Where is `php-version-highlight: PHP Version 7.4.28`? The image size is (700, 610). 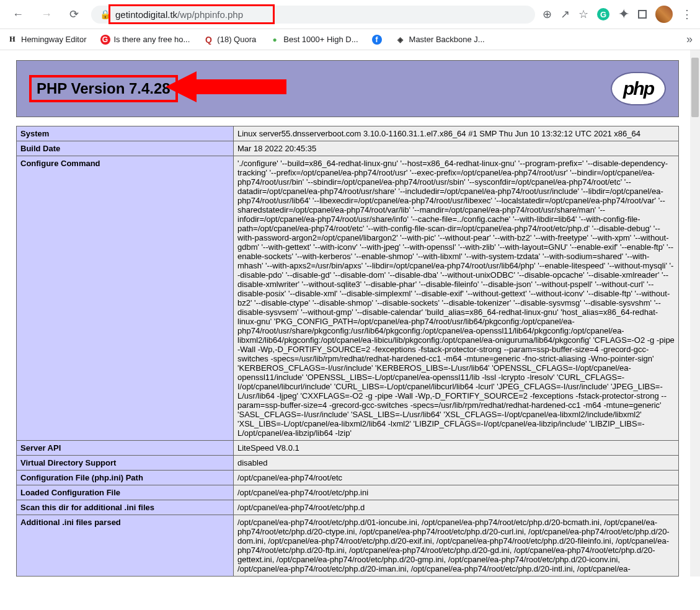 php-version-highlight: PHP Version 7.4.28 is located at coordinates (104, 89).